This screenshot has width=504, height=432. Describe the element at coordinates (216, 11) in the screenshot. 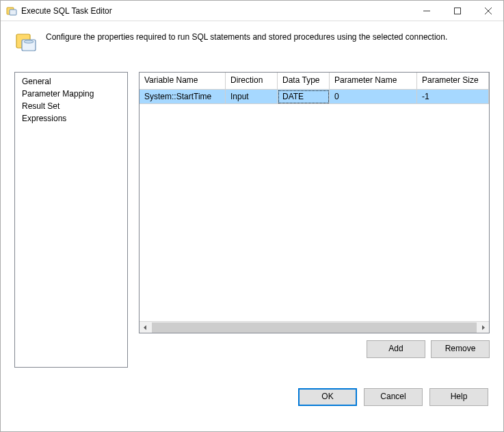

I see `window-title: Execute SQL Task Editor` at that location.